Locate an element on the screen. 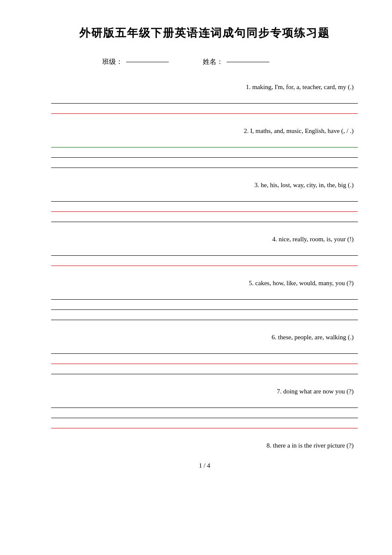  question-3-prompt: 3. he, his, lost, way, city, in, the, bi… is located at coordinates (205, 185).